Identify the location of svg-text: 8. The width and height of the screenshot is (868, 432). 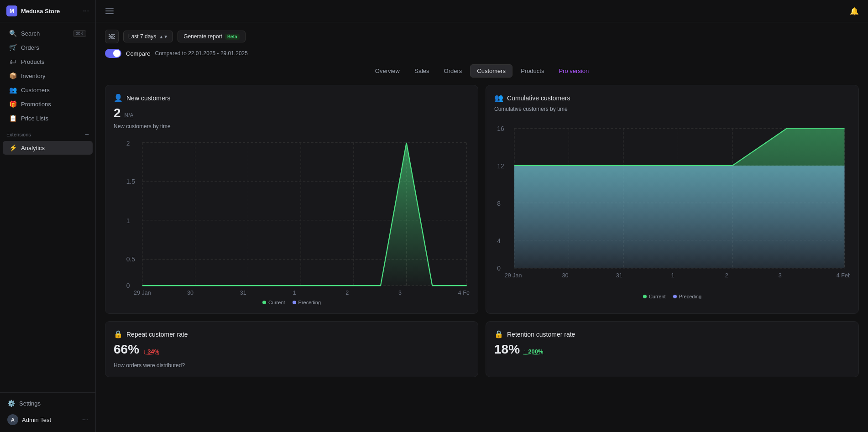
(499, 203).